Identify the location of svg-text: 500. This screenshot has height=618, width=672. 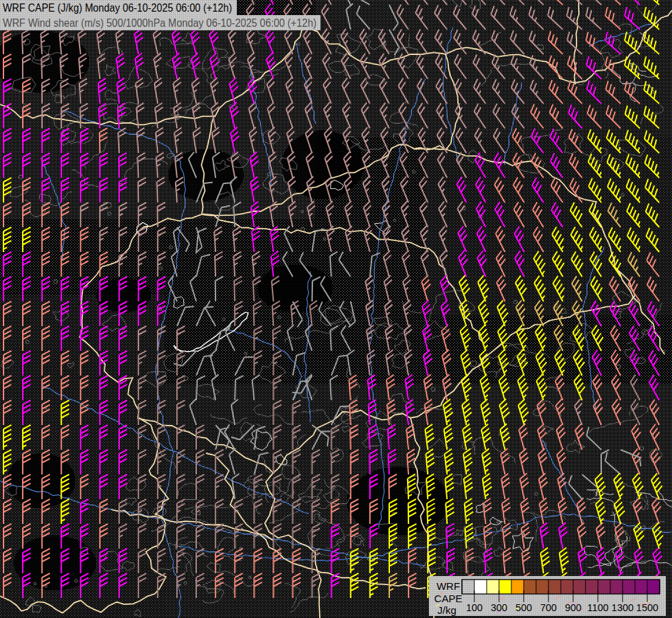
(524, 608).